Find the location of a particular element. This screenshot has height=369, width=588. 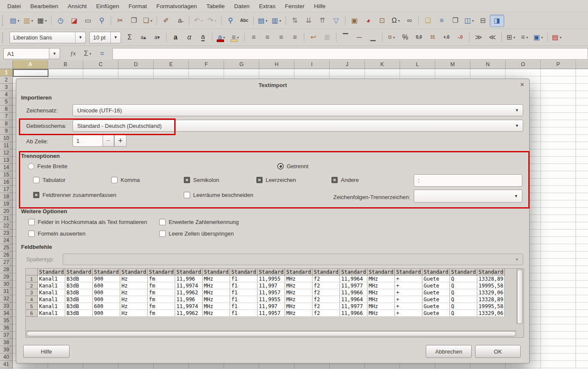

sort-button: ⇅ is located at coordinates (295, 21).